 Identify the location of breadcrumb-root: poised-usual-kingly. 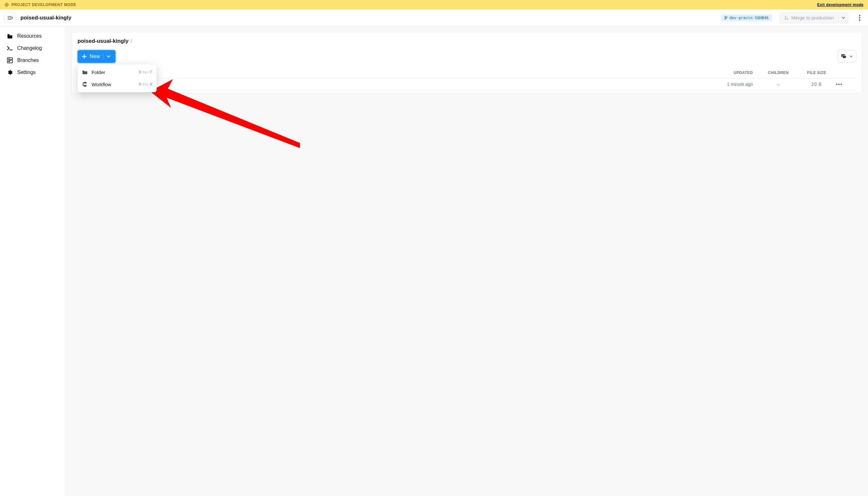
(103, 41).